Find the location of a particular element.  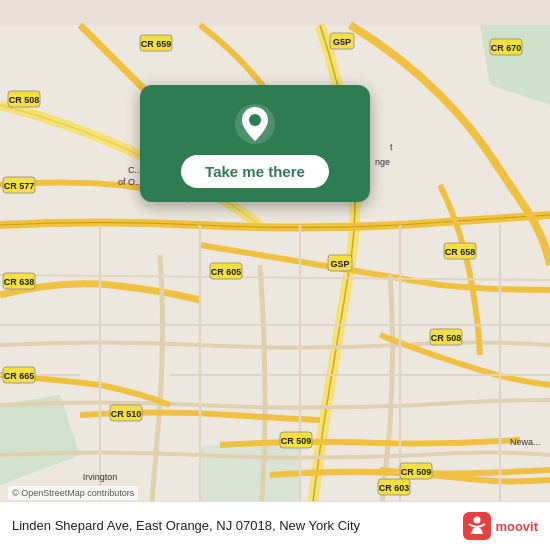

svg-text: CR 605 is located at coordinates (226, 272).